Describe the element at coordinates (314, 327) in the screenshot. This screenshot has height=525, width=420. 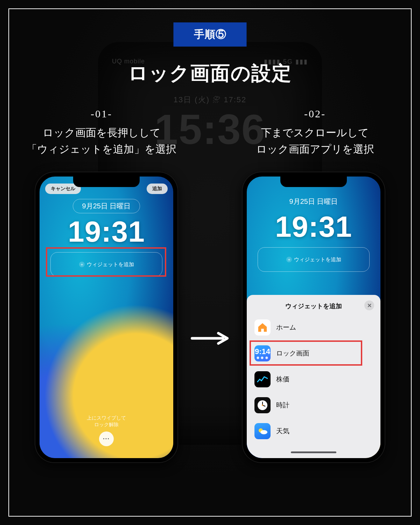
I see `sheet-item-home: ホーム` at that location.